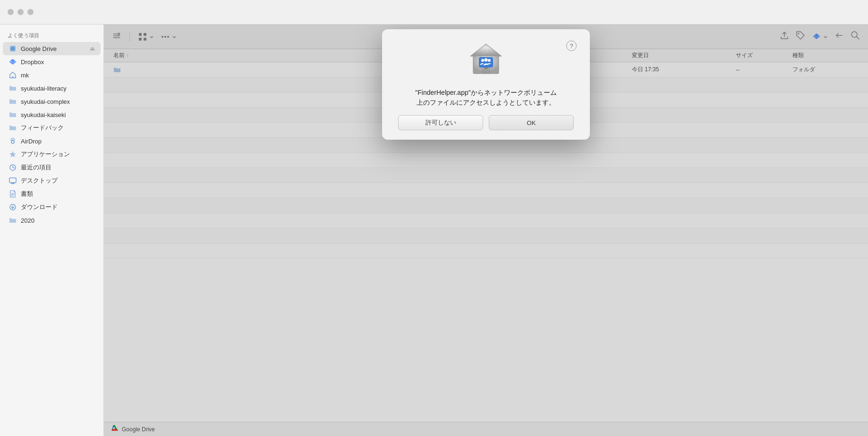 Image resolution: width=868 pixels, height=436 pixels. I want to click on sidebar-item-dropbox: Dropbox, so click(52, 62).